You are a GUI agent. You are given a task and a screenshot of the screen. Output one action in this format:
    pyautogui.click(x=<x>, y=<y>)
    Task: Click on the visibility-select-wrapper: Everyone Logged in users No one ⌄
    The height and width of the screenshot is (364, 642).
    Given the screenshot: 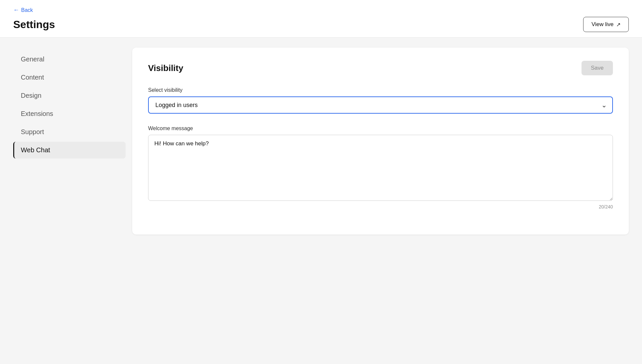 What is the action you would take?
    pyautogui.click(x=381, y=105)
    